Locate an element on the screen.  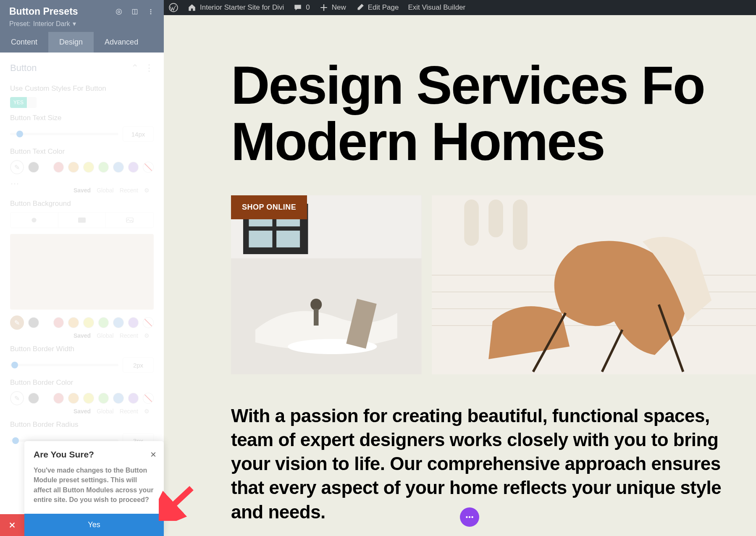
expand-icon is located at coordinates (135, 12).